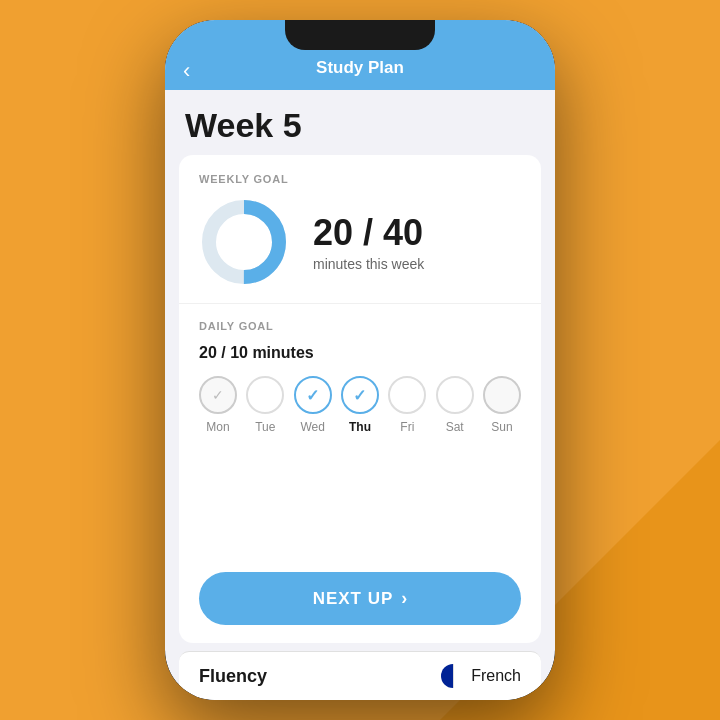 Image resolution: width=720 pixels, height=720 pixels. Describe the element at coordinates (455, 395) in the screenshot. I see `day-circle-sat` at that location.